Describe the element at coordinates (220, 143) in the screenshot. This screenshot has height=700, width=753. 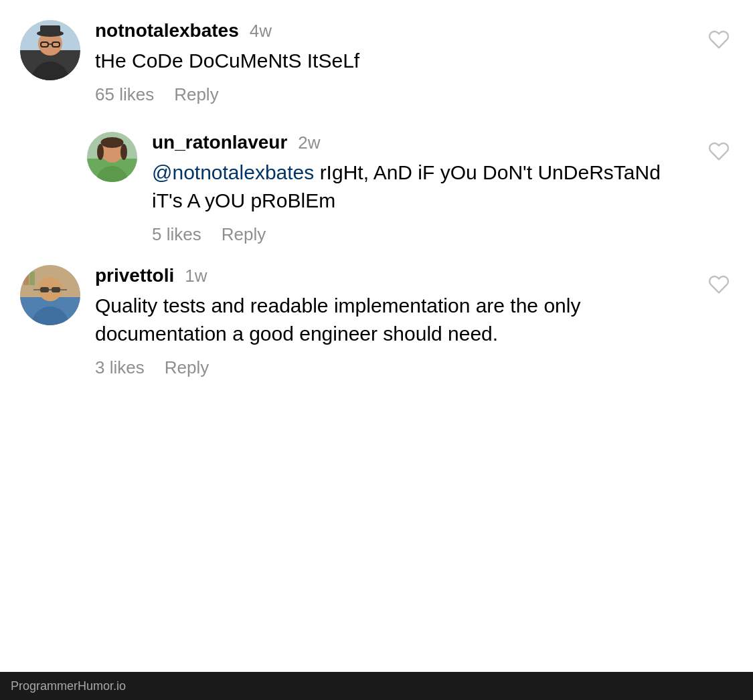
I see `username: un_ratonlaveur` at that location.